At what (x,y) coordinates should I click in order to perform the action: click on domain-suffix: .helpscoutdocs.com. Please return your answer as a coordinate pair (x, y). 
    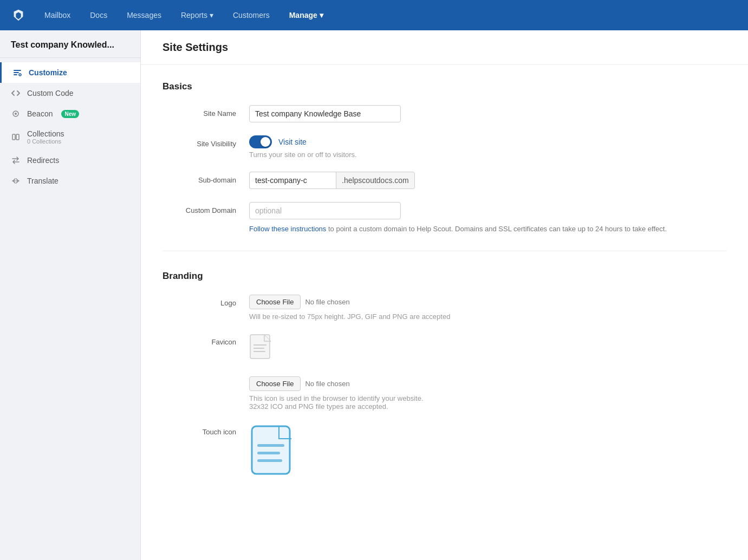
    Looking at the image, I should click on (375, 180).